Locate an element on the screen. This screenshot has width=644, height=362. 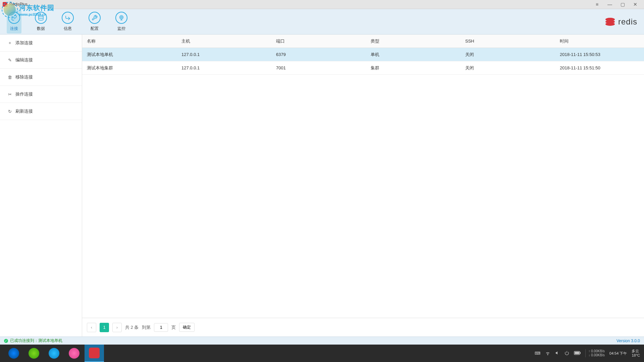
trash-icon: 🗑 is located at coordinates (10, 77).